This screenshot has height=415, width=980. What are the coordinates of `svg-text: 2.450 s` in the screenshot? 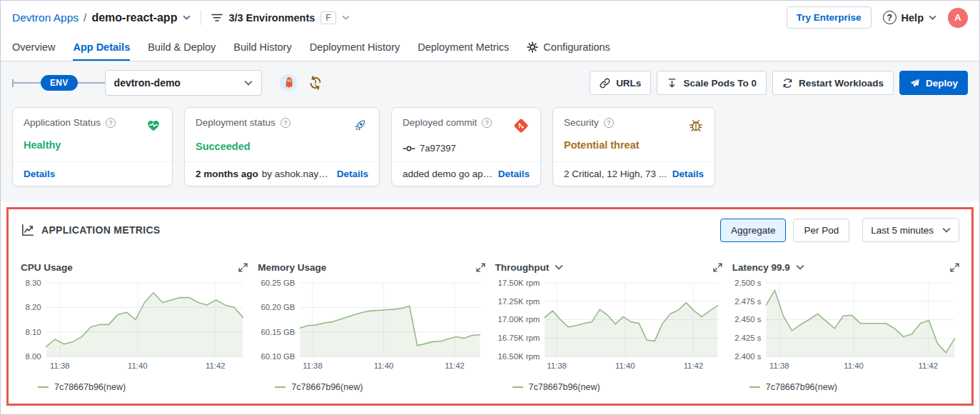 It's located at (748, 319).